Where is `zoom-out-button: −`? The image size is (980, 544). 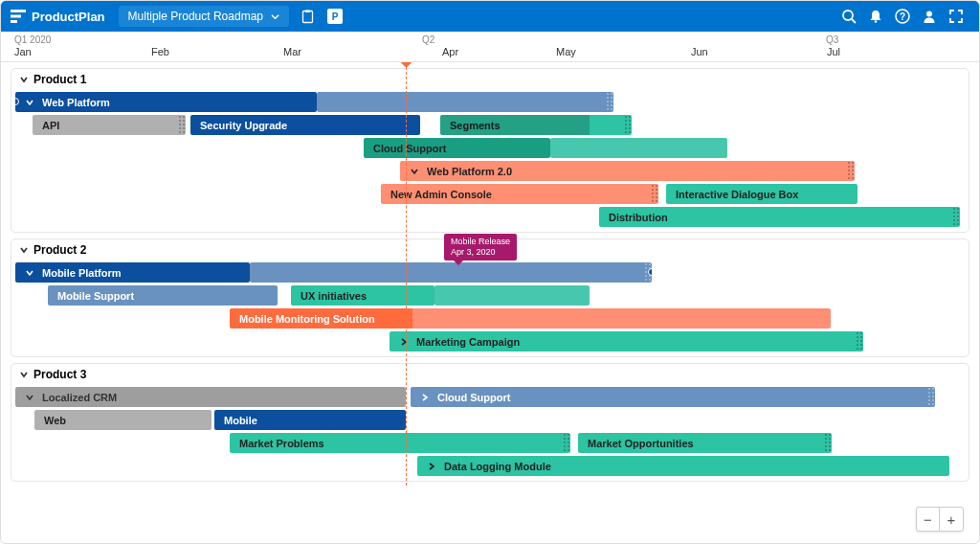 zoom-out-button: − is located at coordinates (928, 519).